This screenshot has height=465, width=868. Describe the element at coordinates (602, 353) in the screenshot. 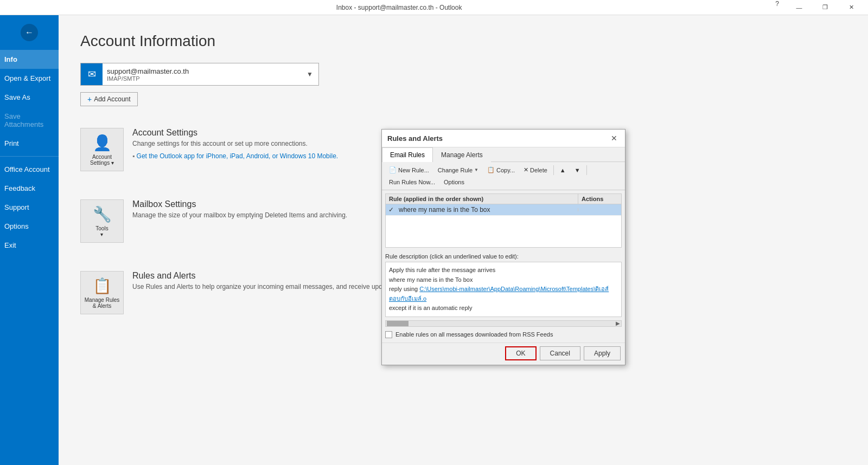

I see `apply-button: Apply` at that location.